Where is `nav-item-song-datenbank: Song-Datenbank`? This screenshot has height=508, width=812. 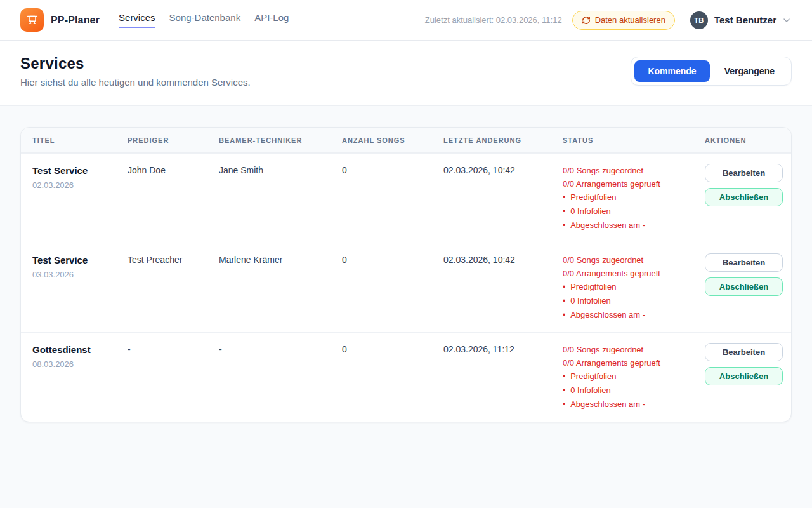 nav-item-song-datenbank: Song-Datenbank is located at coordinates (206, 20).